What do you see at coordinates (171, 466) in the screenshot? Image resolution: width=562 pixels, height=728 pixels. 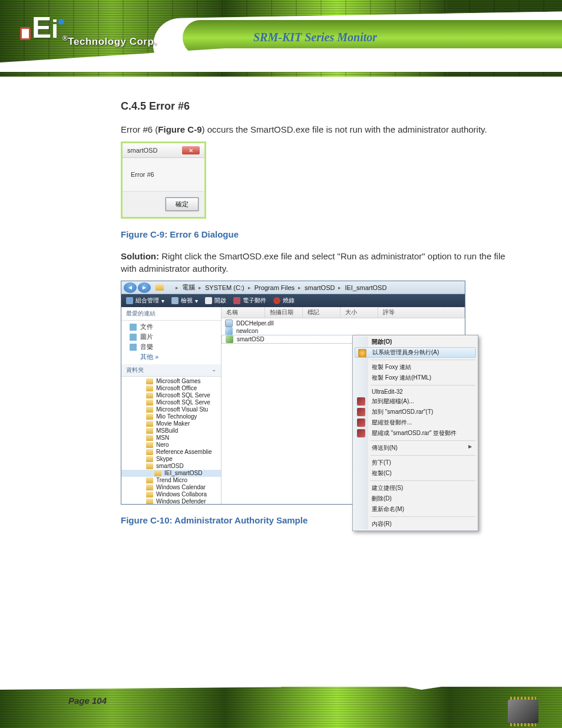 I see `tree-item: smartOSD` at bounding box center [171, 466].